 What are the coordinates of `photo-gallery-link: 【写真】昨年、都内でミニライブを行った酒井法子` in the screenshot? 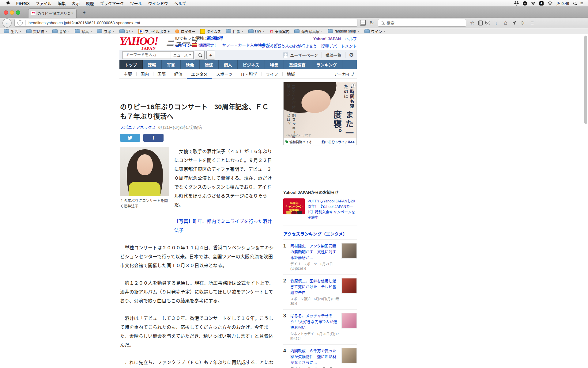 It's located at (225, 226).